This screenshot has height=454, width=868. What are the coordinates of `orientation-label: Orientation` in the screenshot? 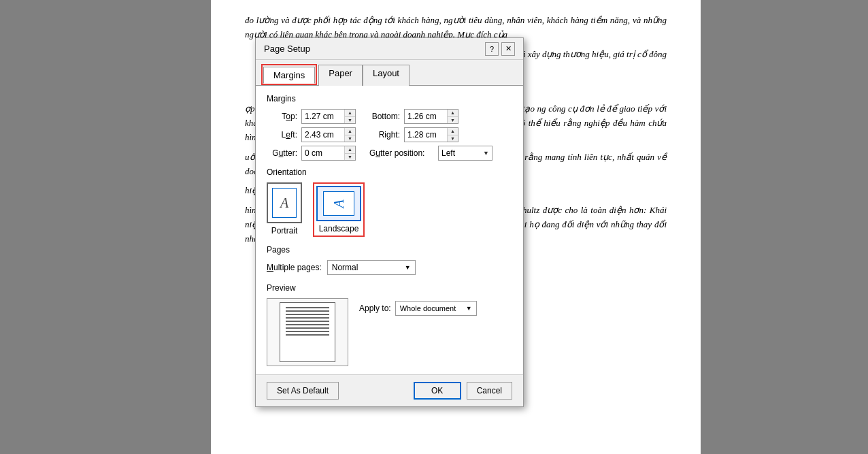 It's located at (389, 172).